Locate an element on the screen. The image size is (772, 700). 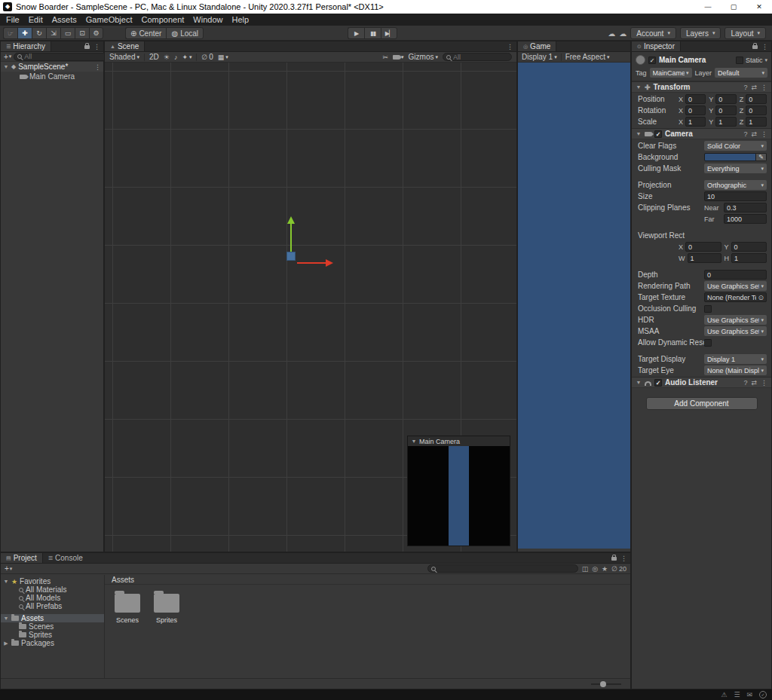
custom-tool-button: ⚙ is located at coordinates (96, 33).